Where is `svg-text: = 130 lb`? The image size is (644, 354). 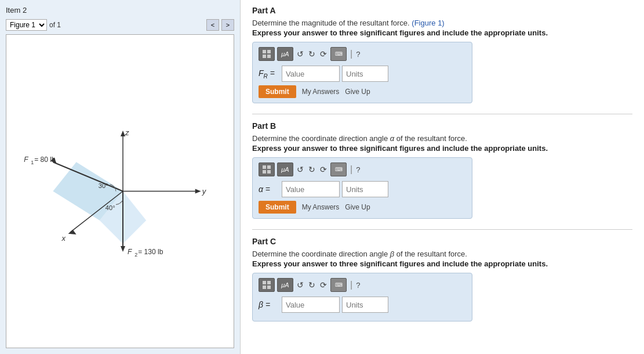 svg-text: = 130 lb is located at coordinates (151, 252).